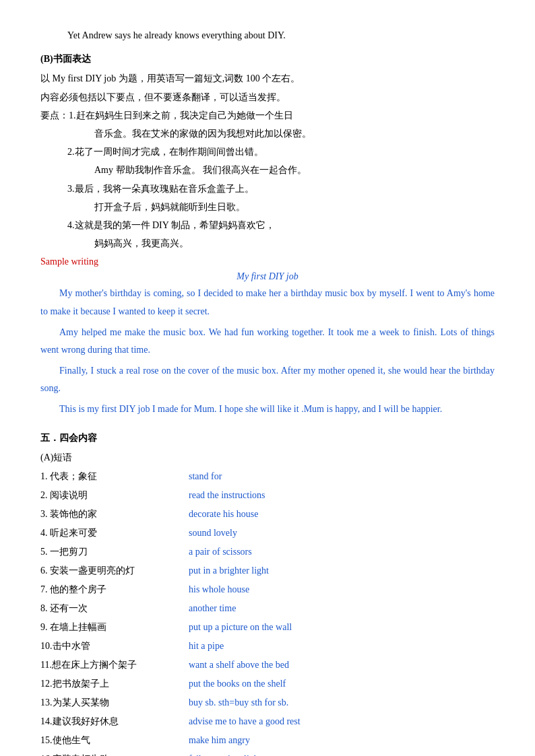 The width and height of the screenshot is (535, 756). Describe the element at coordinates (268, 571) in the screenshot. I see `vocab-item: 6. 安装一盏更明亮的灯put in a brighter light` at that location.